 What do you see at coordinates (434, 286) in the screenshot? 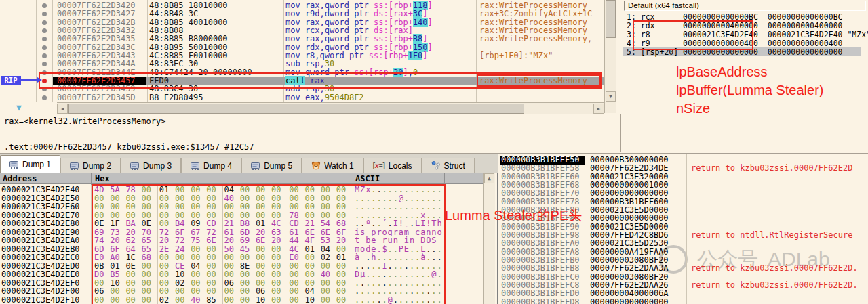
I see `stack-row: 000000B3B1BFEFC800007FF62E2DAA26return t…` at bounding box center [434, 286].